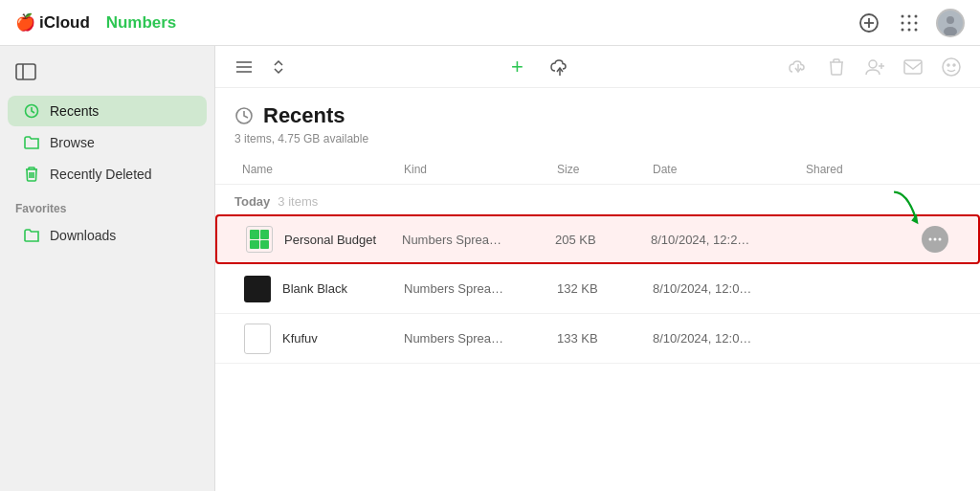 Image resolution: width=980 pixels, height=491 pixels. What do you see at coordinates (875, 67) in the screenshot?
I see `toolbar-right` at bounding box center [875, 67].